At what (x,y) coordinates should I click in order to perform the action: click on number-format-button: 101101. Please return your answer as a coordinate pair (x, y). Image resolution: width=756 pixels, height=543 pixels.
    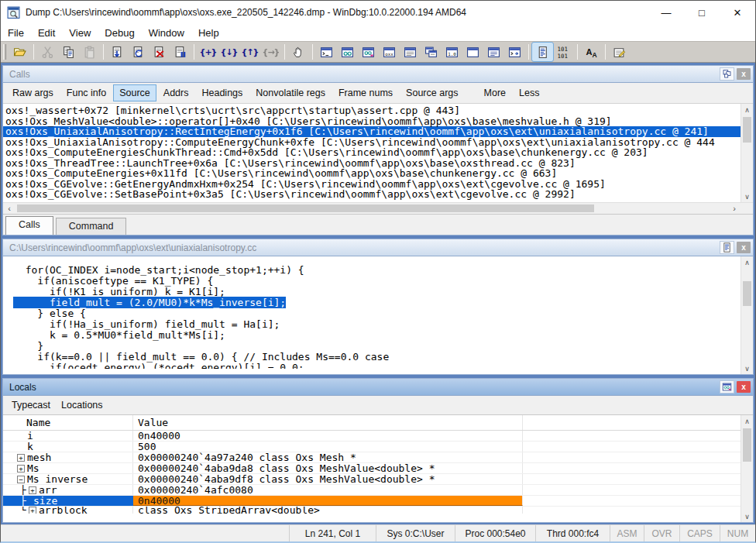
    Looking at the image, I should click on (564, 52).